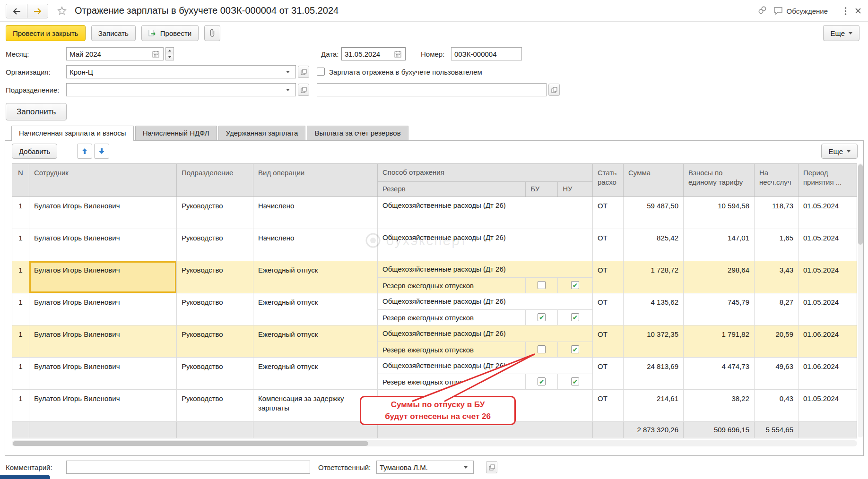 Image resolution: width=868 pixels, height=479 pixels. Describe the element at coordinates (115, 54) in the screenshot. I see `month-field: Май 2024` at that location.